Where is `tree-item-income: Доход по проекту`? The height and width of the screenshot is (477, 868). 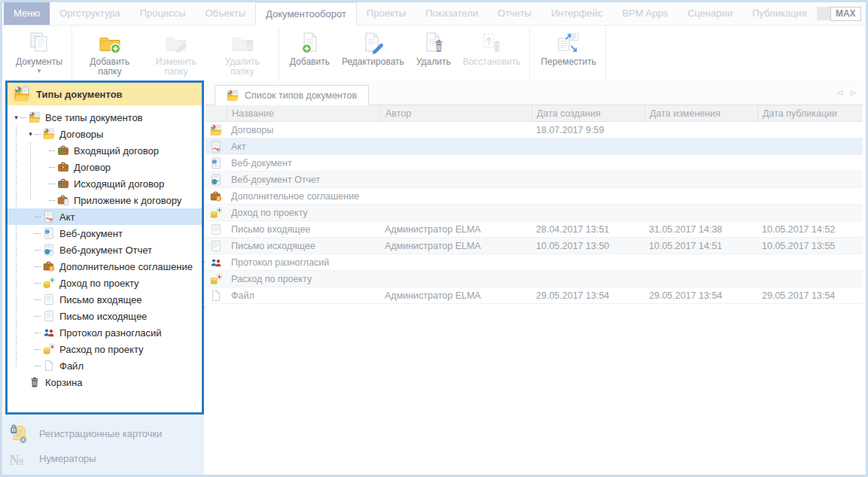
tree-item-income: Доход по проекту is located at coordinates (105, 283).